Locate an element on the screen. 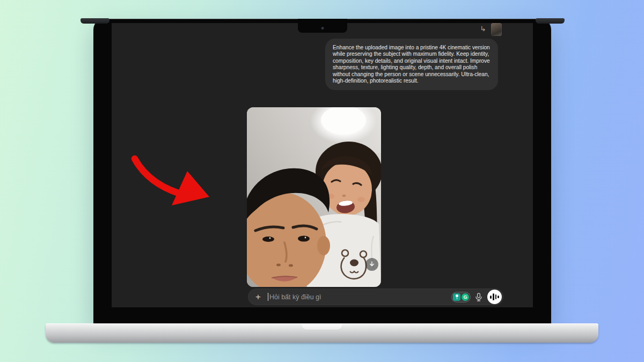  waveform-icon is located at coordinates (491, 297).